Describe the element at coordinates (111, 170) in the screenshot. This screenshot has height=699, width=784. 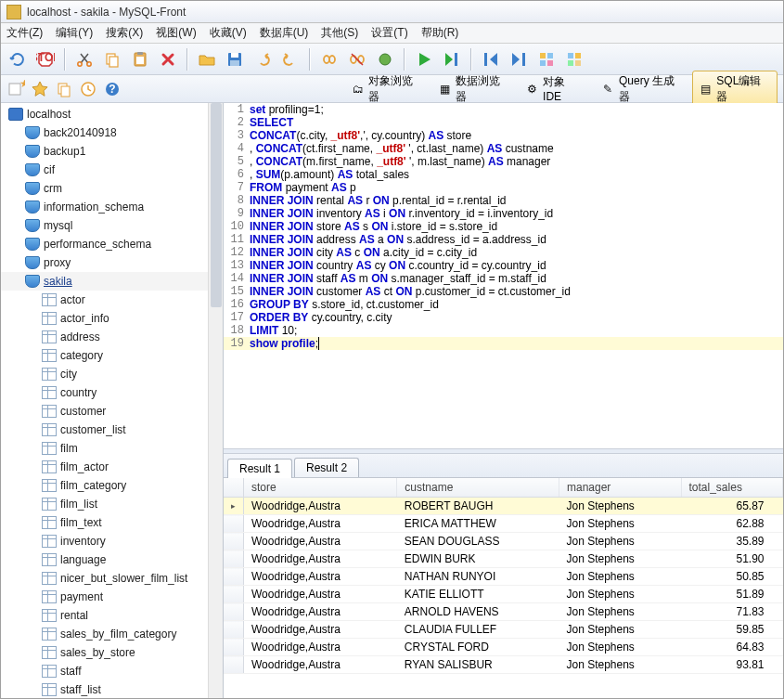
I see `tree-database: cif` at that location.